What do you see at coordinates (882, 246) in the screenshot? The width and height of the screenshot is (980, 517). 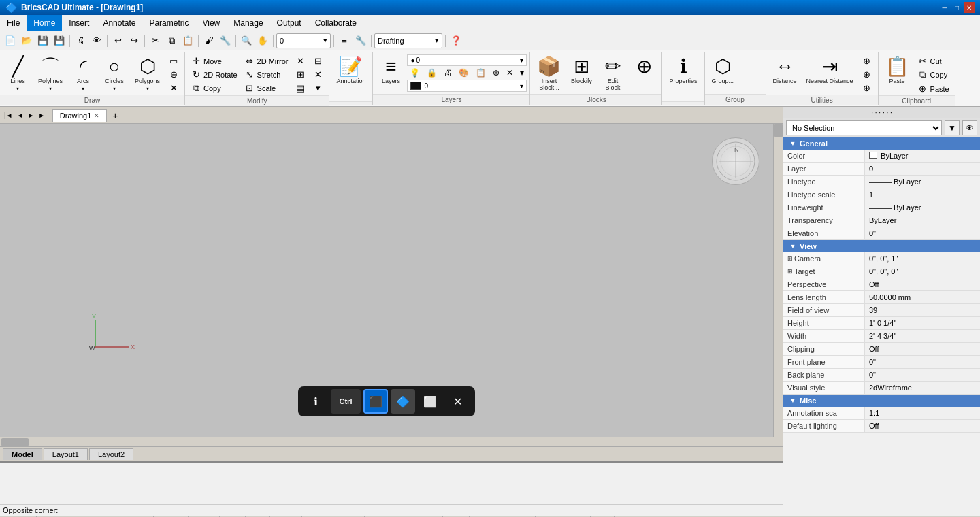 I see `view-section-header: ▼ View` at bounding box center [882, 246].